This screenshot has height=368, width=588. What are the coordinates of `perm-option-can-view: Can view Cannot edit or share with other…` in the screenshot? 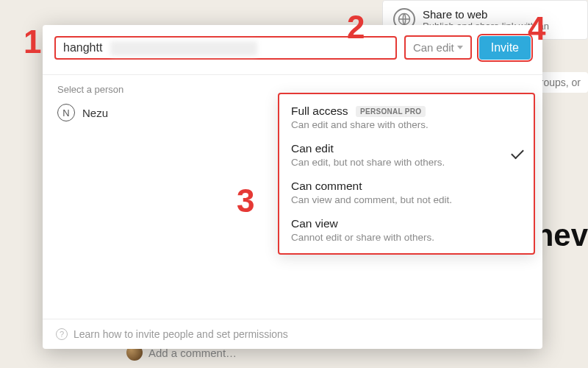 It's located at (406, 230).